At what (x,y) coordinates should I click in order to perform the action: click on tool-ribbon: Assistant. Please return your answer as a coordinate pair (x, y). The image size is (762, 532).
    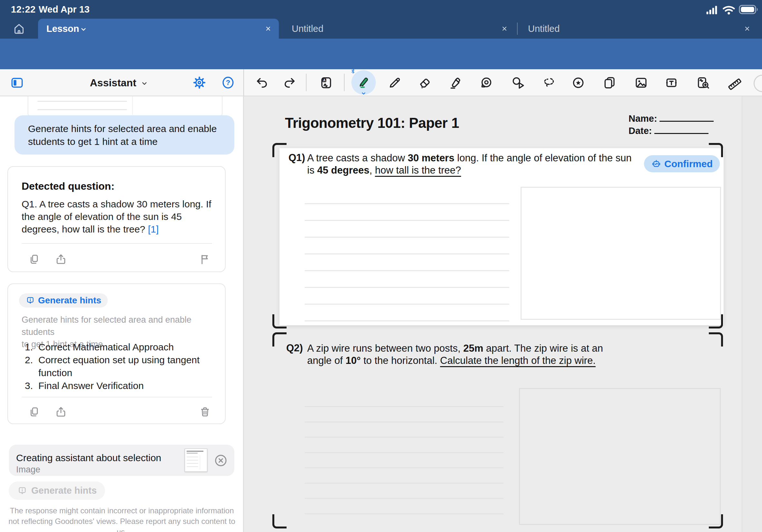
    Looking at the image, I should click on (381, 83).